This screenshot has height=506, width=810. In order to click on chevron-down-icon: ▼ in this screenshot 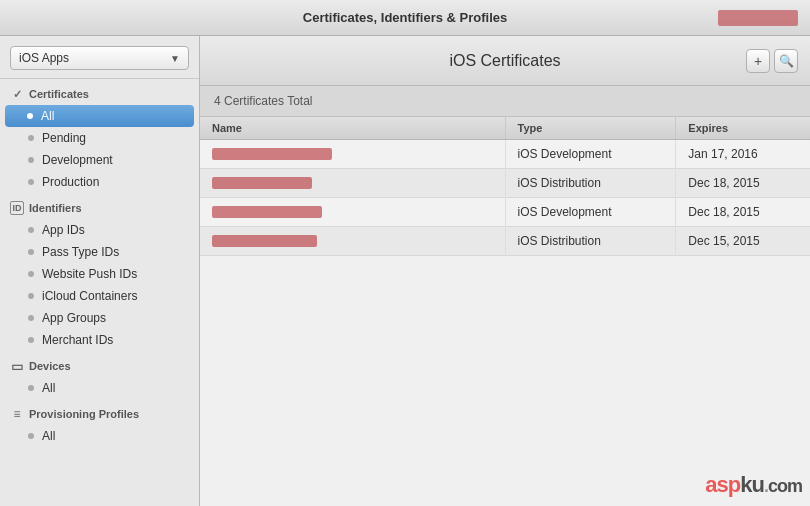, I will do `click(175, 58)`.